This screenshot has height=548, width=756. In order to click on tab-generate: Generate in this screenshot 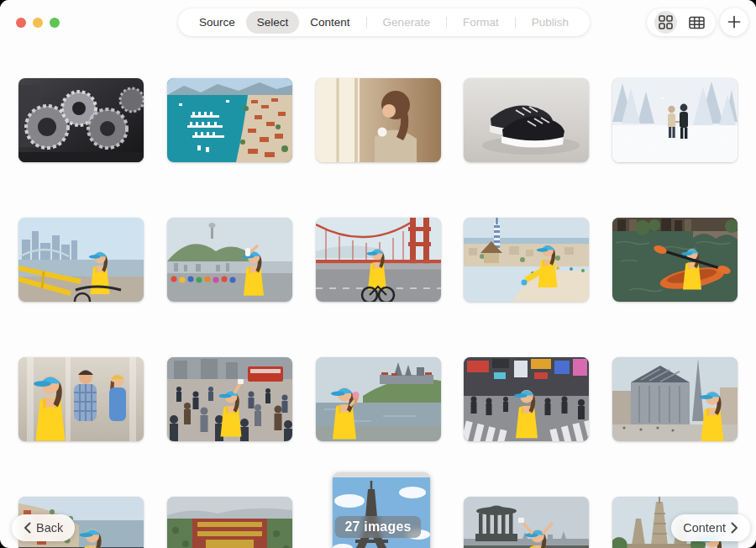, I will do `click(407, 22)`.